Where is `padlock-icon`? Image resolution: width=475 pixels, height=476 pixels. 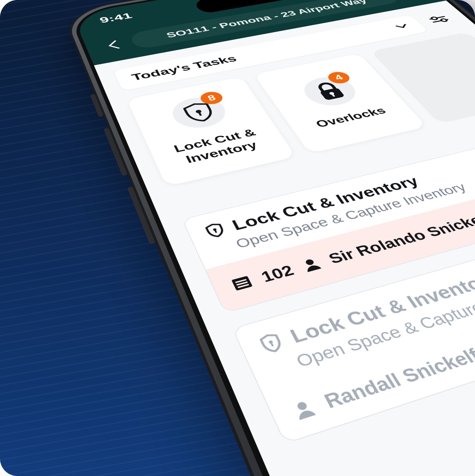 padlock-icon is located at coordinates (330, 91).